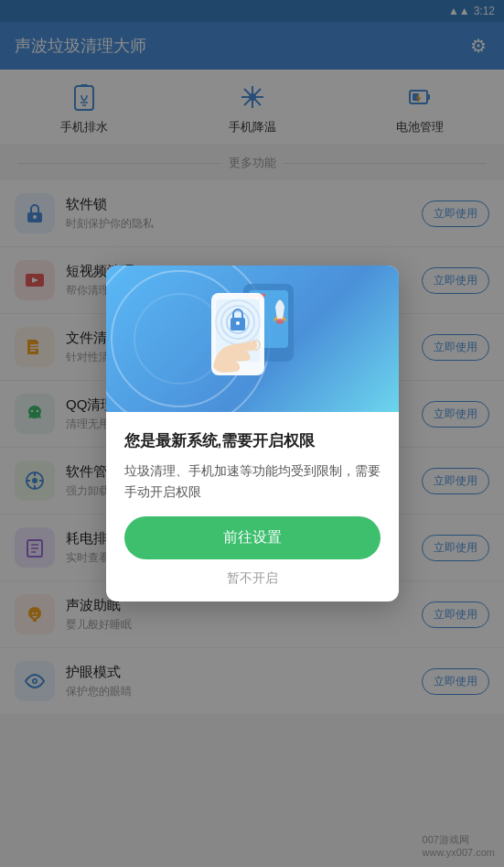 The width and height of the screenshot is (504, 867). What do you see at coordinates (252, 551) in the screenshot?
I see `dialog-actions: 前往设置 暂不开启` at bounding box center [252, 551].